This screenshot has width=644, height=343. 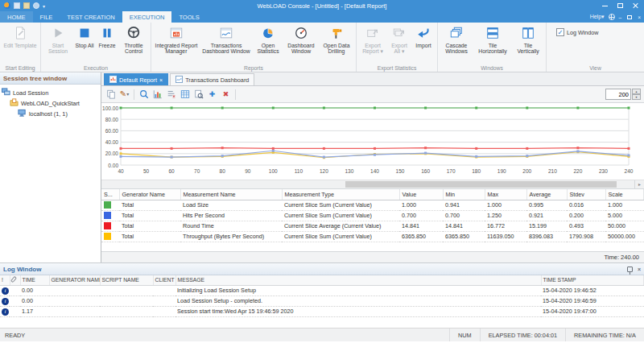 What do you see at coordinates (506, 195) in the screenshot?
I see `stats-column-header: Max` at bounding box center [506, 195].